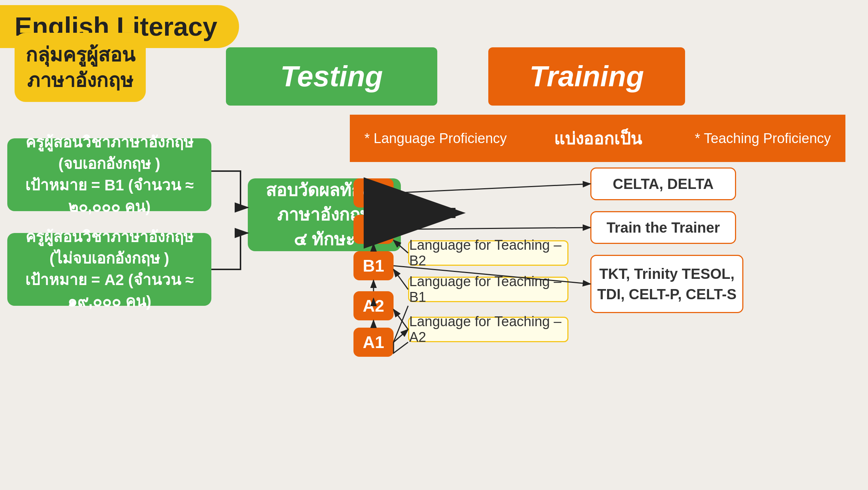  What do you see at coordinates (436, 138) in the screenshot?
I see `language-proficiency-label: * Language Proficiency` at bounding box center [436, 138].